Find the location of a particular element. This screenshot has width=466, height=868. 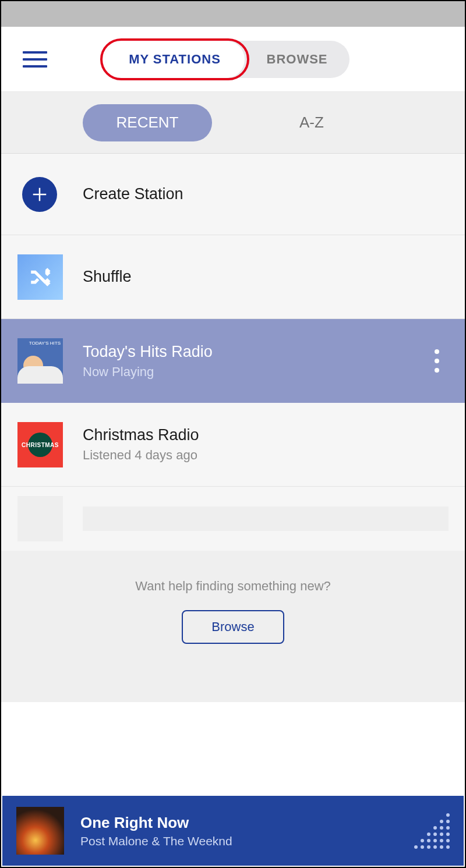

artwork-badge: TODAY'S HITS is located at coordinates (45, 343).